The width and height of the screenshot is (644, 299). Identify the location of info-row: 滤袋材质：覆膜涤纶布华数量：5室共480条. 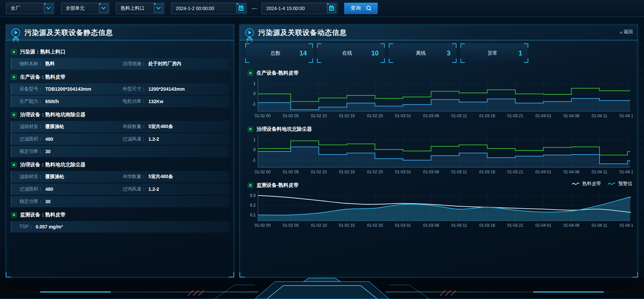
(120, 177).